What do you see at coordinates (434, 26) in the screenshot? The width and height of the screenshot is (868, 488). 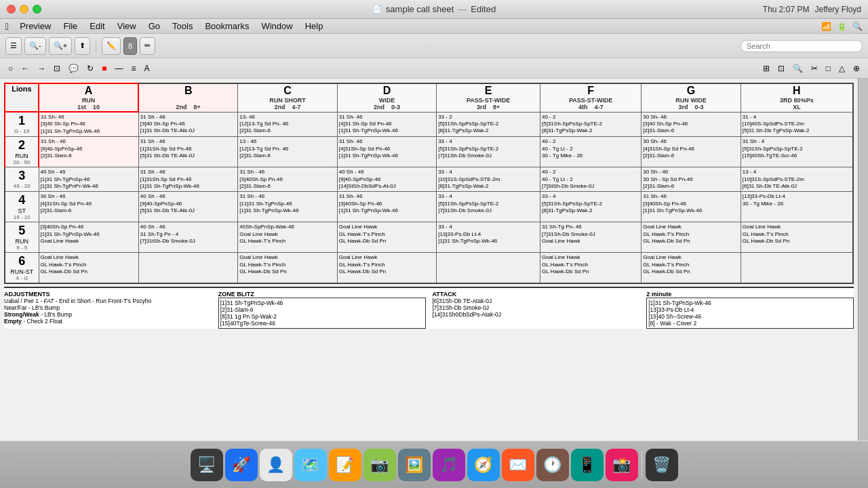 I see `menu-bar:  Preview File Edit View Go Tools Bookma…` at bounding box center [434, 26].